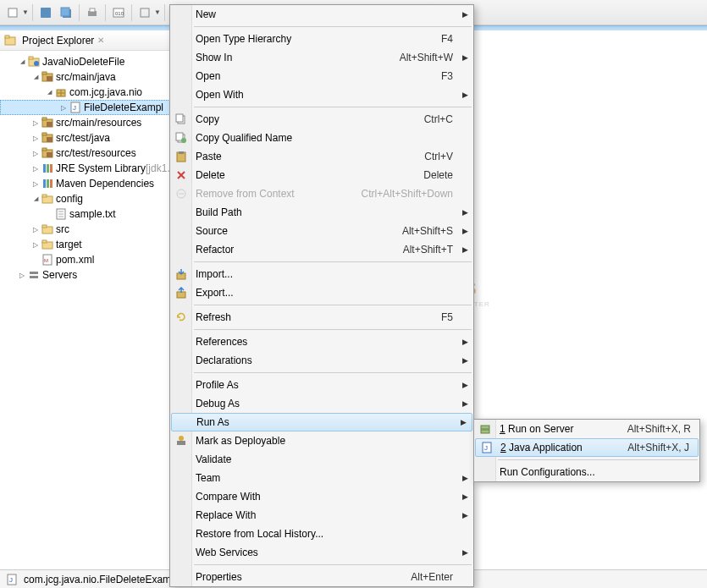 The image size is (707, 588). I want to click on menu-label: Replace With, so click(324, 515).